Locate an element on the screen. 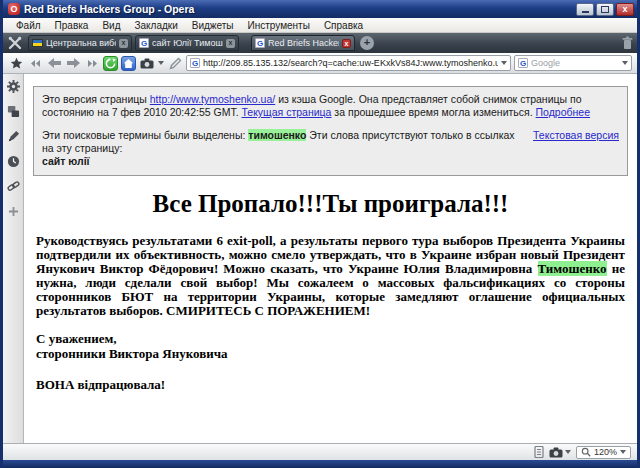 This screenshot has width=640, height=468. tab-label: сайт Юлії Тимошенко - ... is located at coordinates (188, 43).